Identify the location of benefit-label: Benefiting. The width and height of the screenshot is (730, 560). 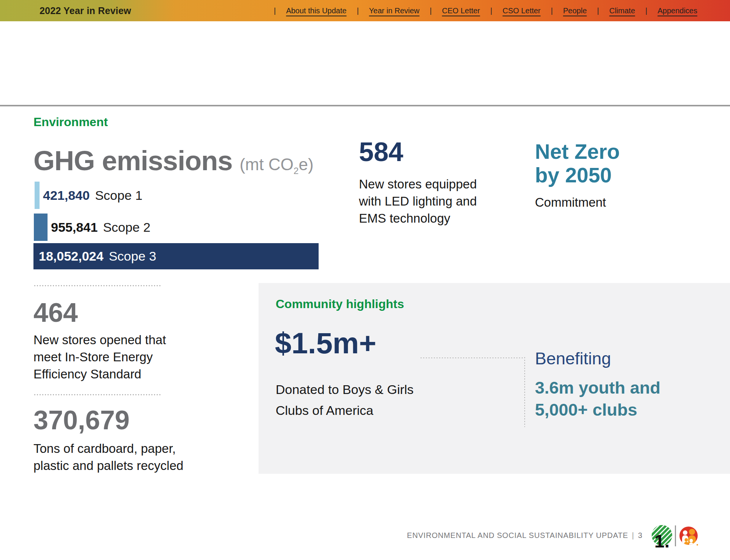
(573, 359).